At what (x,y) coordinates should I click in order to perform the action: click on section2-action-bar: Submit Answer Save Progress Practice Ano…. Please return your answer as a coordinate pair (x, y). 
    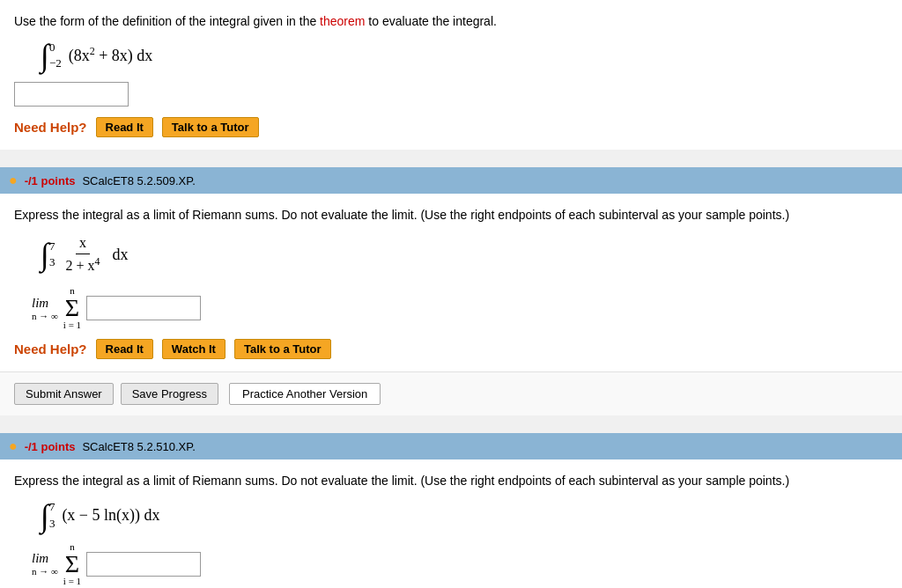
    Looking at the image, I should click on (451, 393).